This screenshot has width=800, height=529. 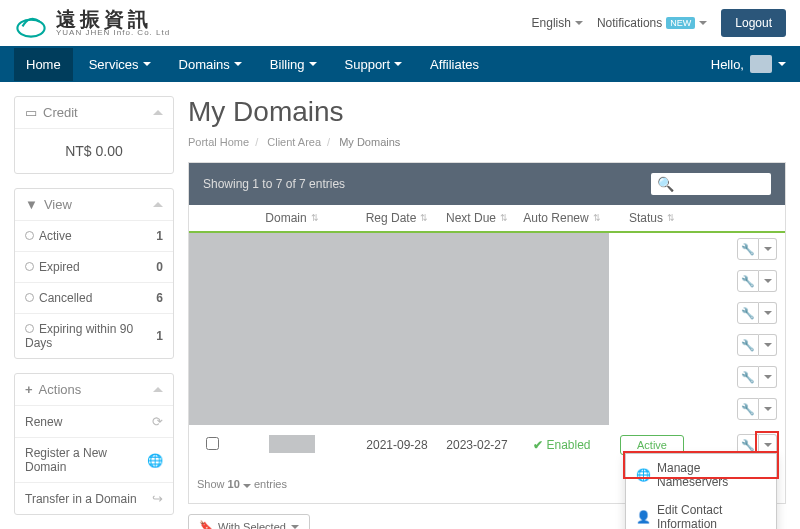 I want to click on breadcrumb-client: Client Area, so click(x=294, y=142).